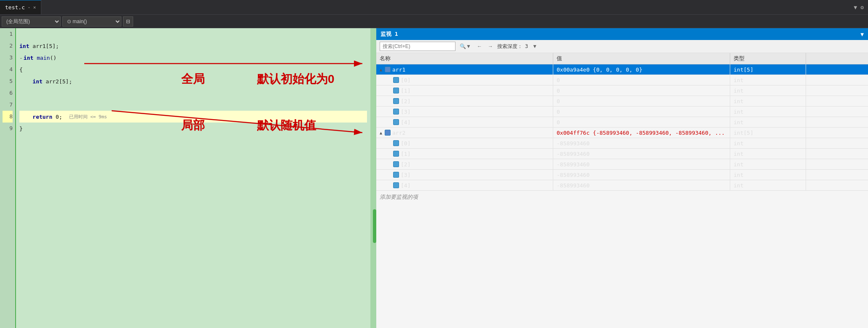  Describe the element at coordinates (622, 133) in the screenshot. I see `watch-row-arr2: ▲ arr2 0x004ff76c {-858993460, -85899346…` at that location.